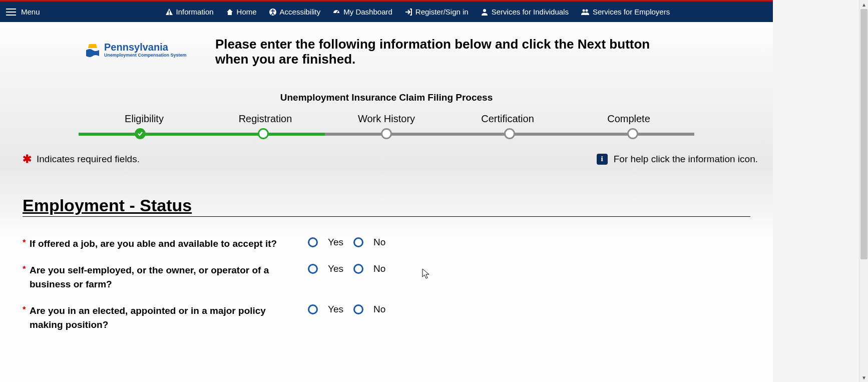  What do you see at coordinates (241, 12) in the screenshot?
I see `nav-home: Home` at bounding box center [241, 12].